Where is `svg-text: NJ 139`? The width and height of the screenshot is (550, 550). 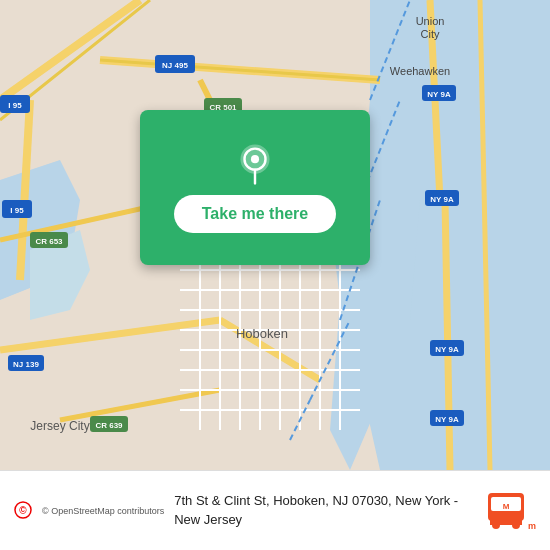
svg-text: NJ 139 is located at coordinates (26, 364).